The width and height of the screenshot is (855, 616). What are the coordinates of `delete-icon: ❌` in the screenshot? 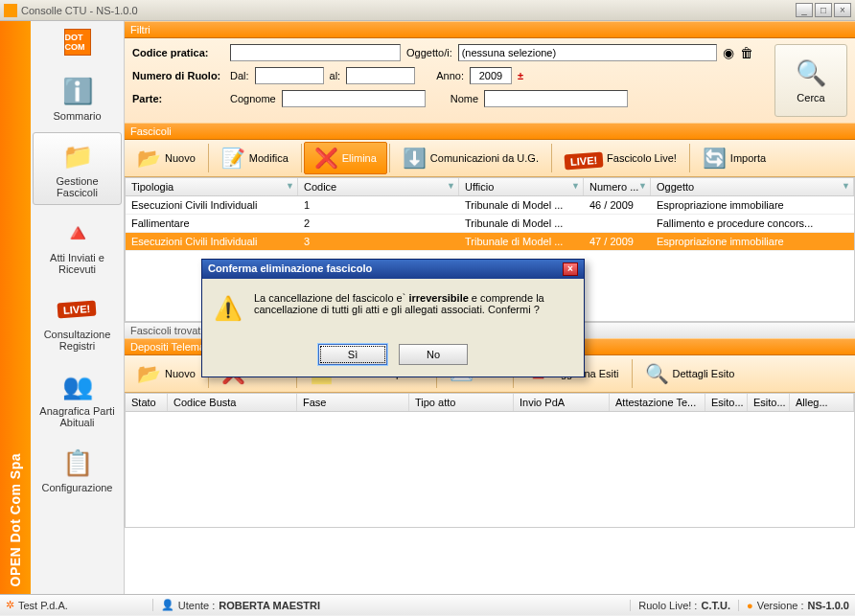 It's located at (326, 158).